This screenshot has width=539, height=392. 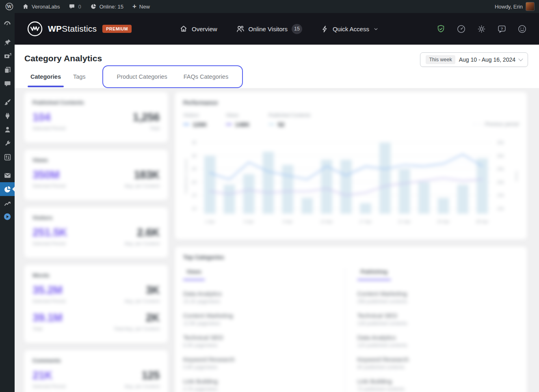 I want to click on card-title: Comments, so click(x=96, y=360).